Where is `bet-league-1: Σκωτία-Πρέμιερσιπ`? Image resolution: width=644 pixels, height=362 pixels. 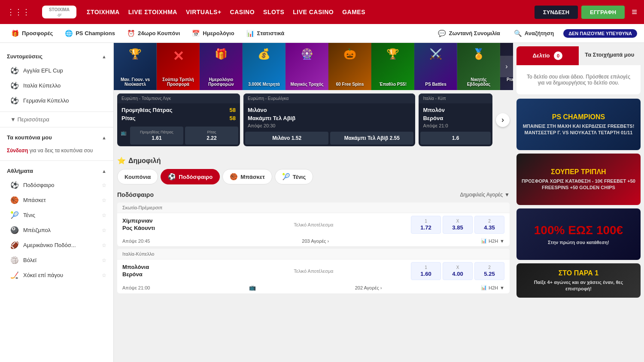 bet-league-1: Σκωτία-Πρέμιερσιπ is located at coordinates (313, 208).